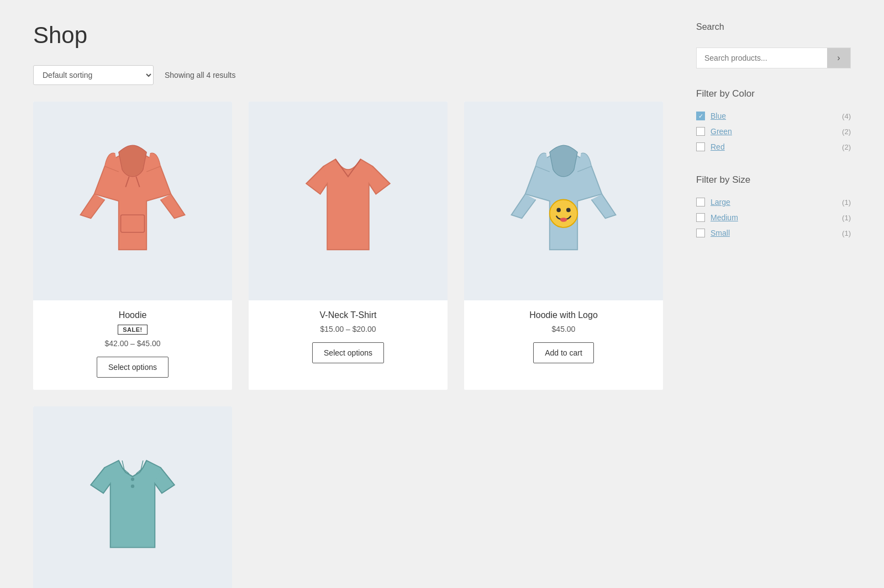 Image resolution: width=884 pixels, height=588 pixels. I want to click on product-price-hoodie: $42.00 – $45.00, so click(133, 343).